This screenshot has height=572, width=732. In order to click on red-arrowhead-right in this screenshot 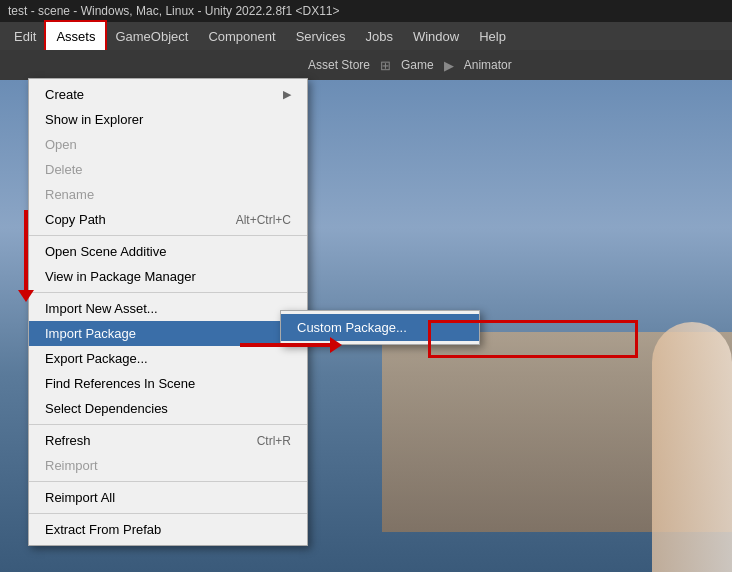, I will do `click(336, 345)`.